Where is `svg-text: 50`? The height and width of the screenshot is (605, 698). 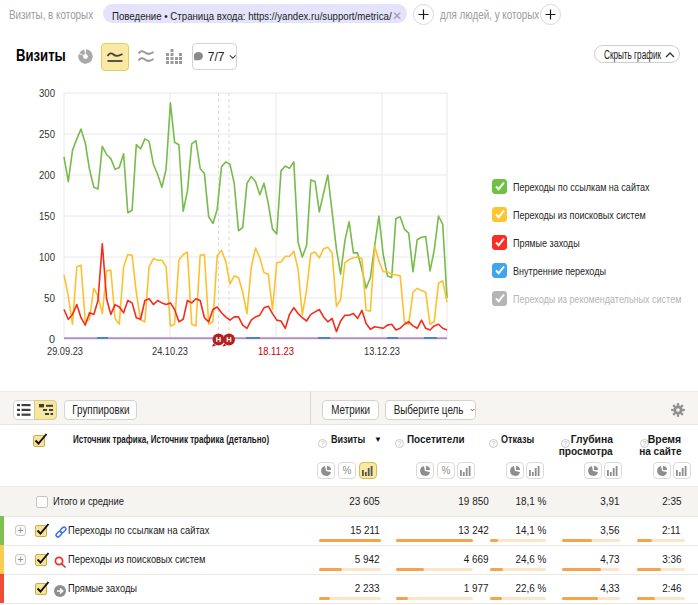
svg-text: 50 is located at coordinates (50, 298).